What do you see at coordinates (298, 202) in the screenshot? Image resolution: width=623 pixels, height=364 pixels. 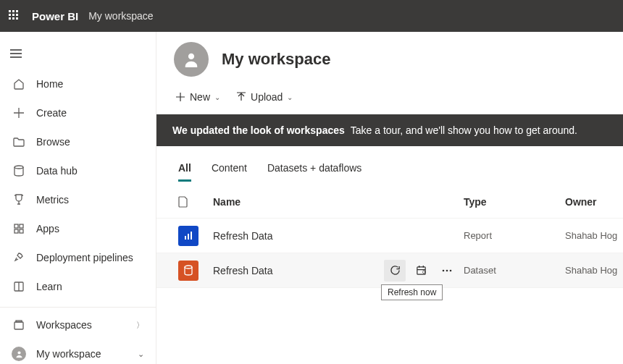 I see `column-header-name: Name` at bounding box center [298, 202].